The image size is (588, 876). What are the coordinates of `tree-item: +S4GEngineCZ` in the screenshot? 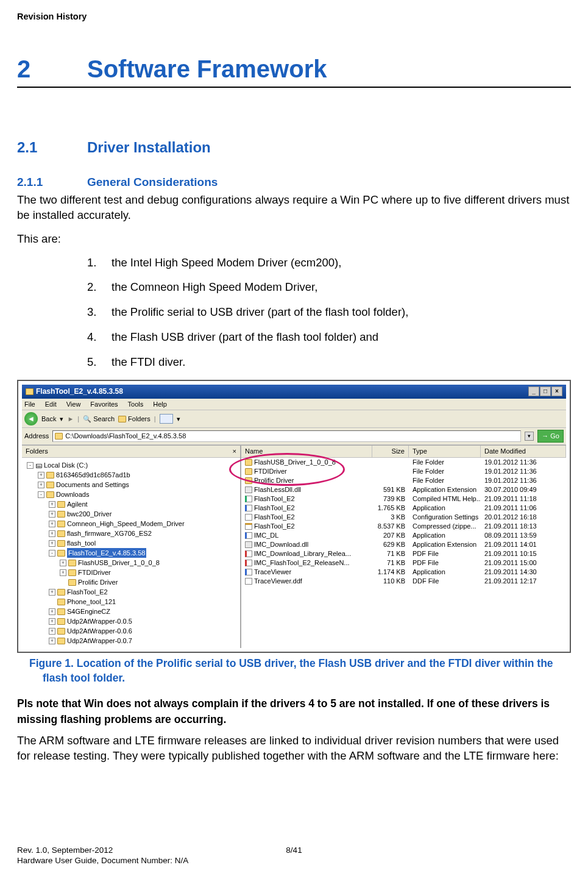 It's located at (133, 611).